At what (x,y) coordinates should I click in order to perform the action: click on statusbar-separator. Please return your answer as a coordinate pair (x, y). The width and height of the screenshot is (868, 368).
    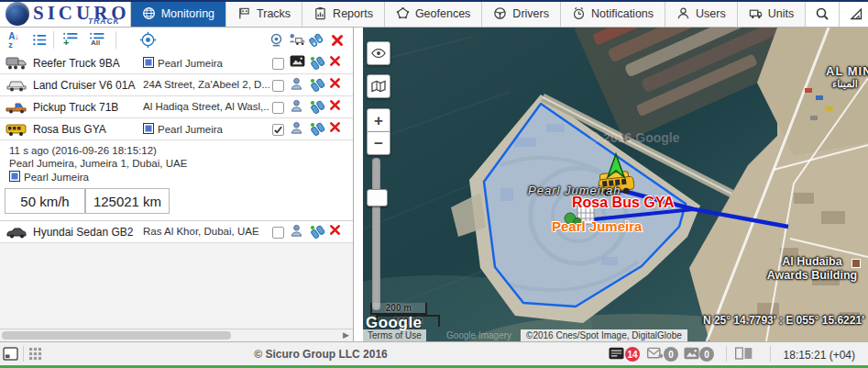
    Looking at the image, I should click on (726, 354).